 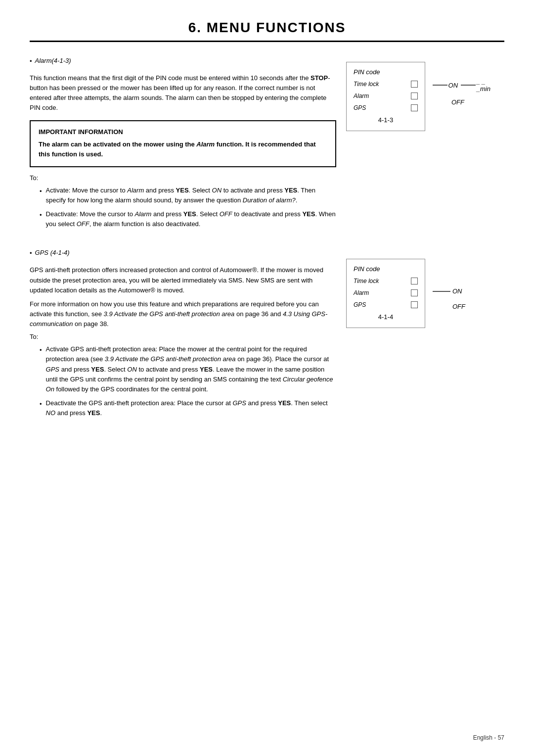 I want to click on time-lock-row-1: Time lock, so click(x=386, y=84).